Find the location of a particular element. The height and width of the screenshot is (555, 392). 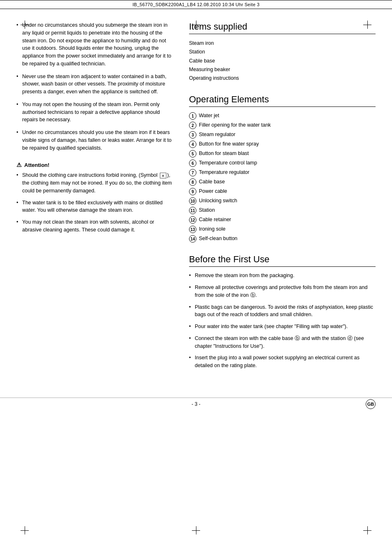

list-item: 2Filler opening for the water tank is located at coordinates (282, 125).